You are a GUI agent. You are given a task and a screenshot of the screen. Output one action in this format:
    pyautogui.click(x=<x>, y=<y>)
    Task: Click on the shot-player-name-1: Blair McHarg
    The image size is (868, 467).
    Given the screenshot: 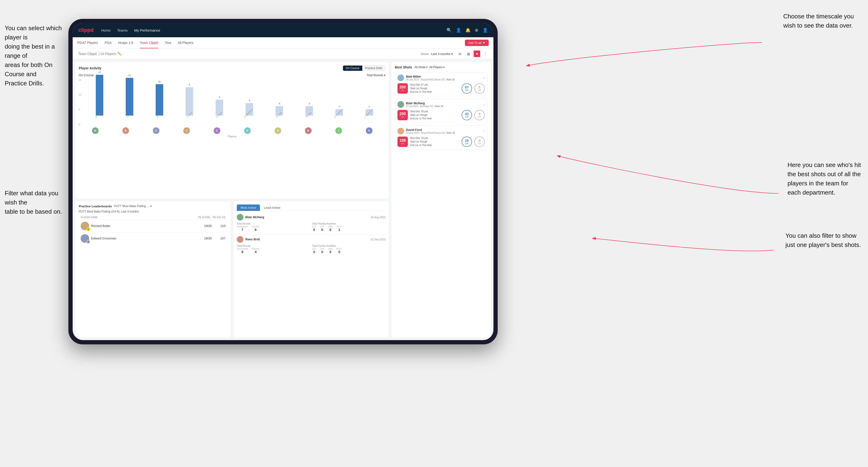 What is the action you would take?
    pyautogui.click(x=444, y=103)
    